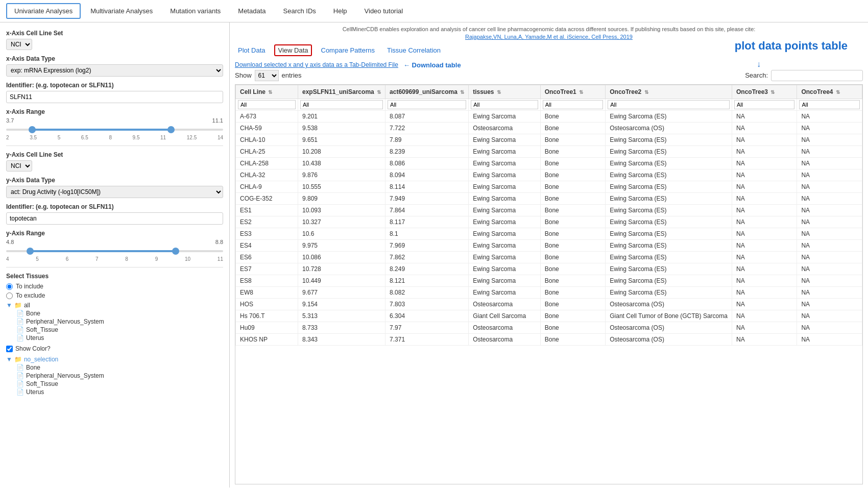 This screenshot has width=868, height=488. What do you see at coordinates (20, 368) in the screenshot?
I see `tree2-leaf-icon: 📄` at bounding box center [20, 368].